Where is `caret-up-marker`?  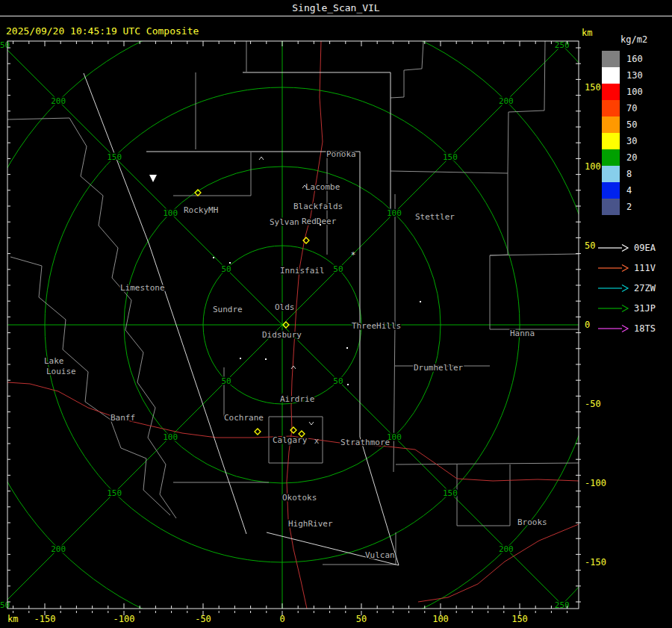
caret-up-marker is located at coordinates (293, 367).